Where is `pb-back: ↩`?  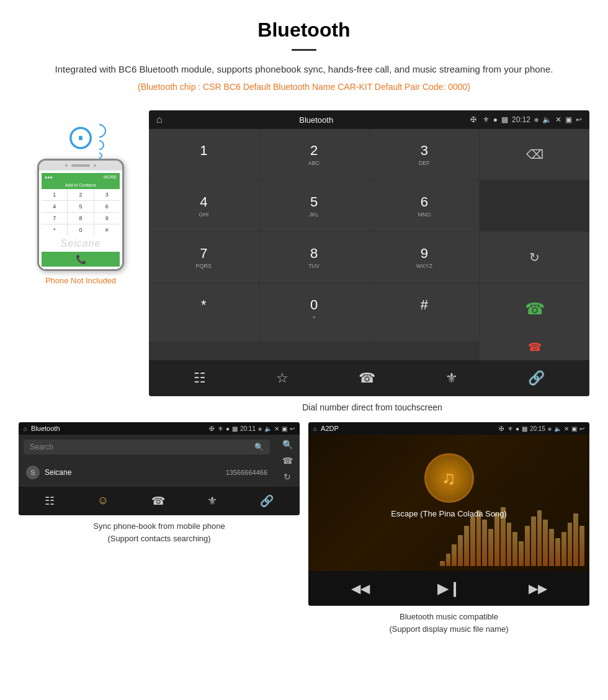 pb-back: ↩ is located at coordinates (292, 429).